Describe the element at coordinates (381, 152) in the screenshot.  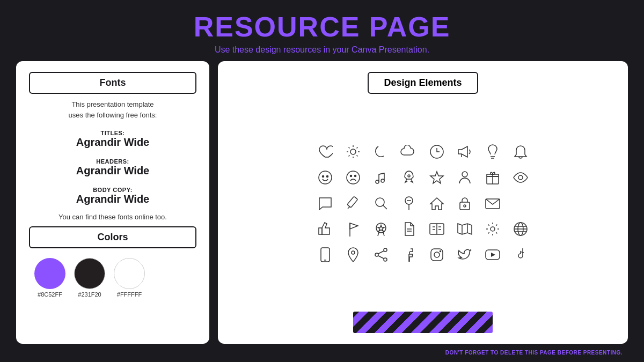
I see `moon-icon` at that location.